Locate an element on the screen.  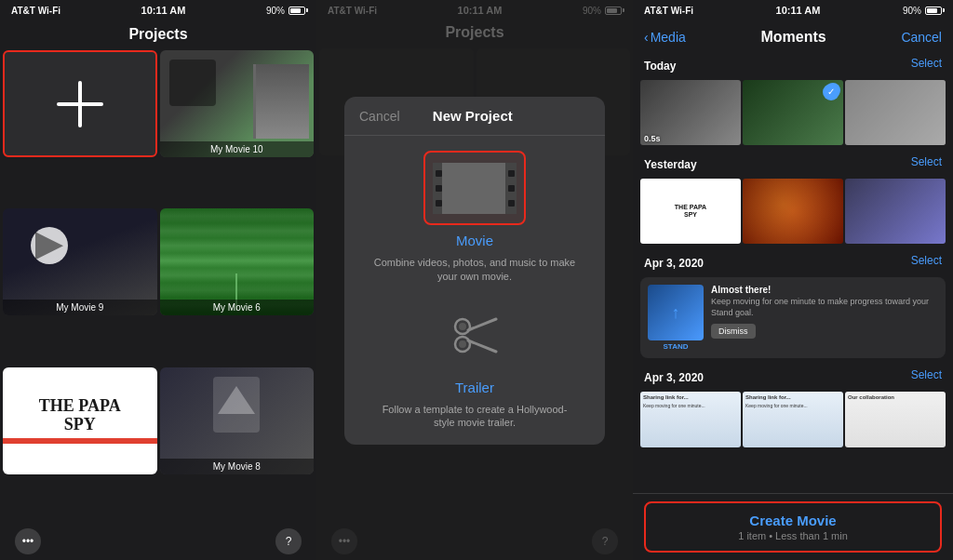
apr3-section-header: Apr 3, 2020 Select is located at coordinates (793, 262).